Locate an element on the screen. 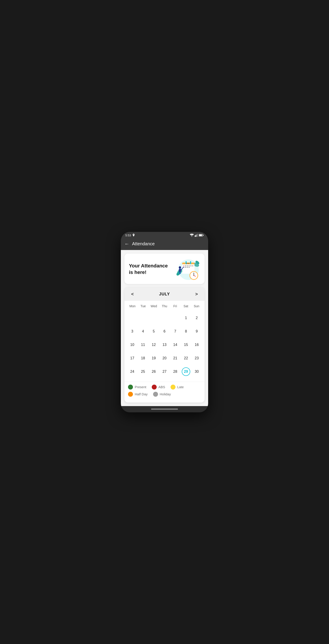  legend-holiday: Holiday is located at coordinates (162, 394).